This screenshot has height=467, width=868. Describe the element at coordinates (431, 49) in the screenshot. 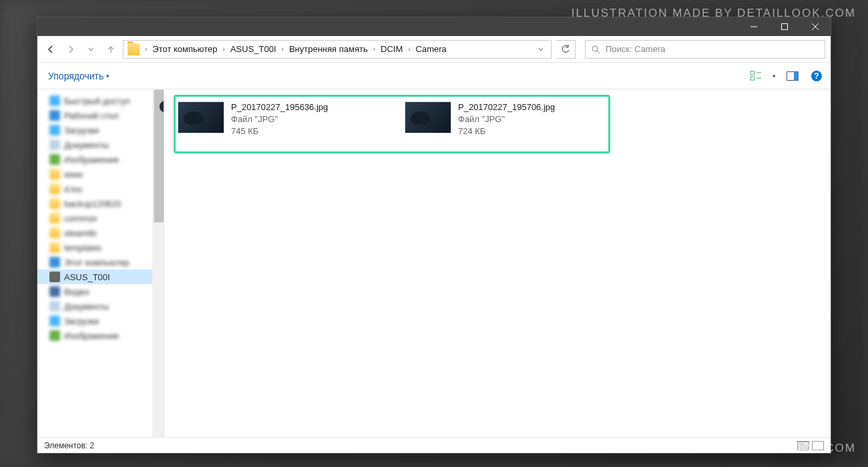

I see `crumb-4: Camera` at that location.